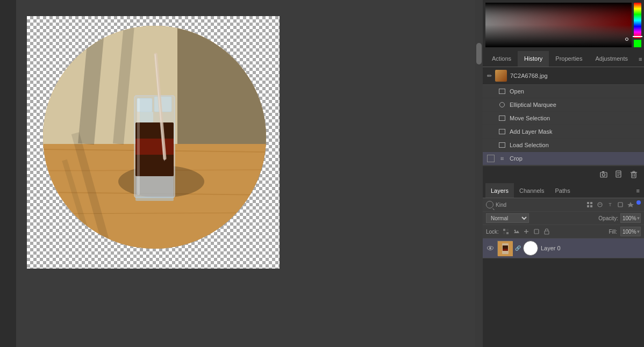  Describe the element at coordinates (506, 232) in the screenshot. I see `lock-transparent-pixels-icon` at that location.